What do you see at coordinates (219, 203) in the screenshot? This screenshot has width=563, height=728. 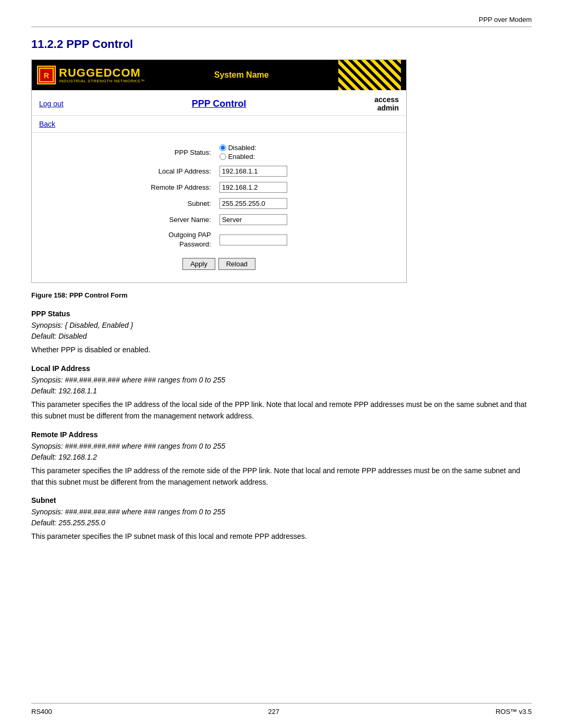 I see `subnet-row: Subnet:` at bounding box center [219, 203].